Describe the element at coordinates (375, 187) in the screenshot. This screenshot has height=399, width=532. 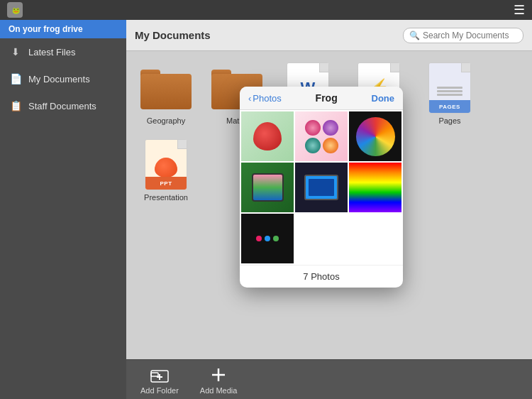
I see `photo-cell-stripes` at that location.